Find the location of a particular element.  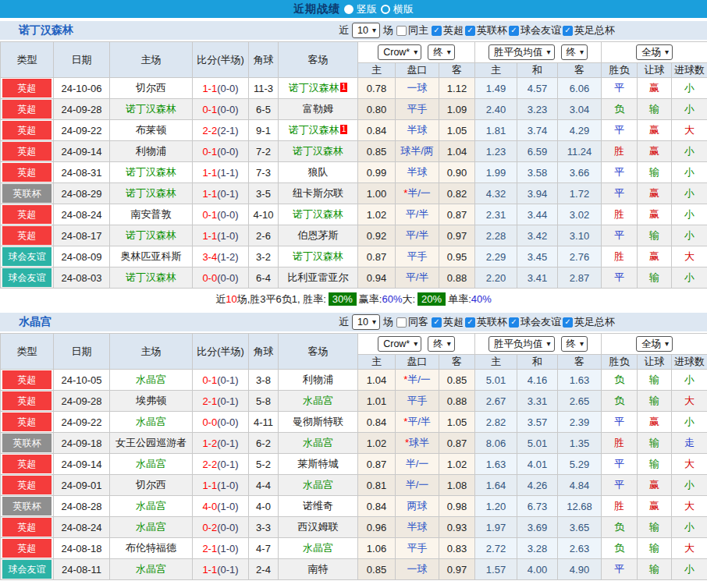

odds-away-cell: 0.97 is located at coordinates (457, 569).